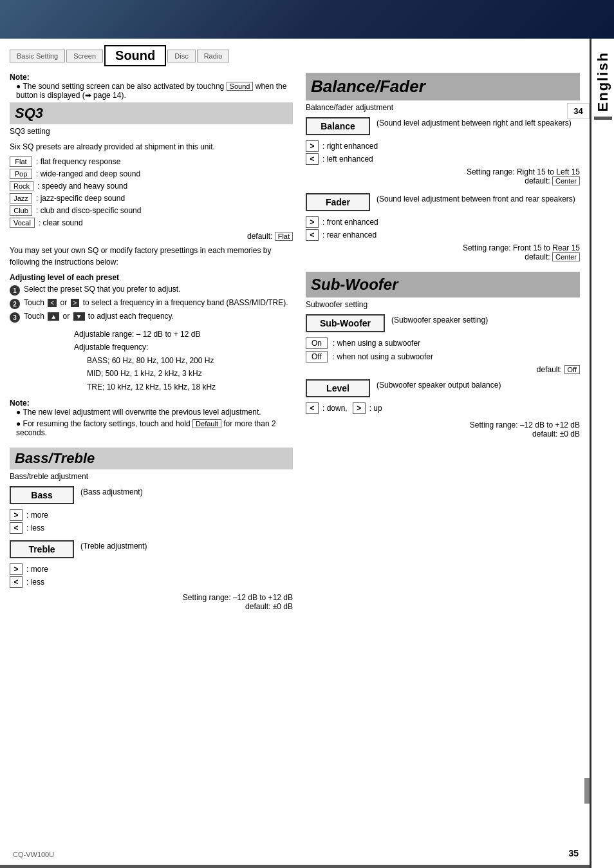  Describe the element at coordinates (33, 854) in the screenshot. I see `model-number: CQ-VW100U` at that location.